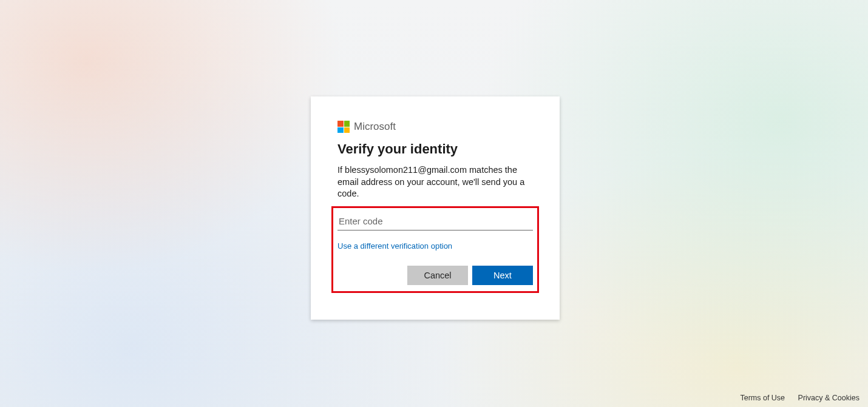 This screenshot has width=868, height=407. I want to click on use-different-verification-link: Use a different verification option, so click(395, 246).